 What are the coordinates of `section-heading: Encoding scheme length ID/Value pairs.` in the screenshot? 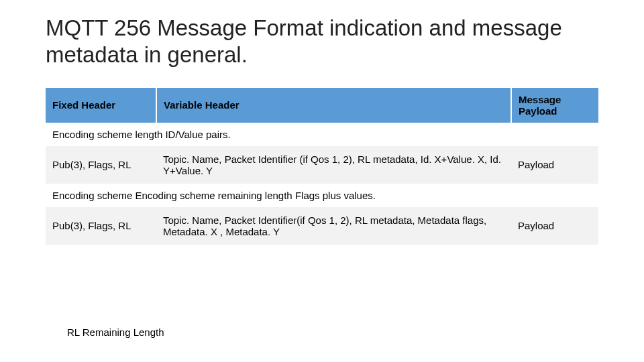 It's located at (322, 134).